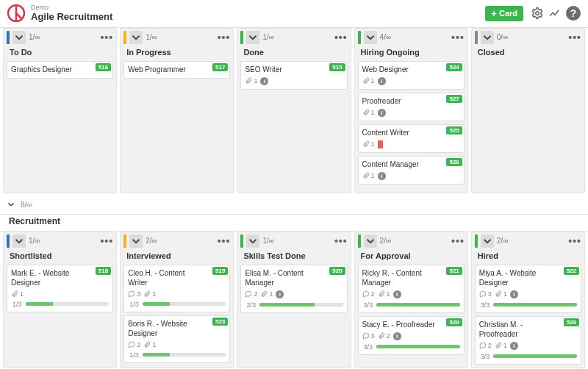 This screenshot has width=588, height=369. Describe the element at coordinates (369, 176) in the screenshot. I see `attachment-icon: 1` at that location.